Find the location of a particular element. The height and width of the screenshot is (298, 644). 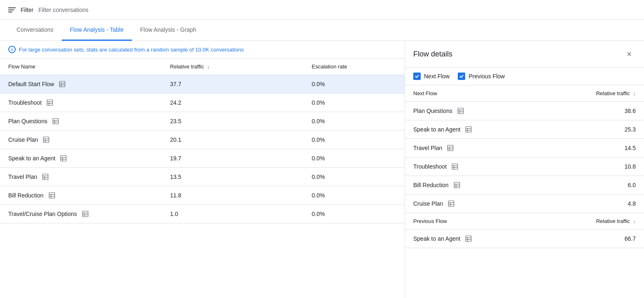

table-row: Travel Plan 13.5 0.0% is located at coordinates (202, 177).